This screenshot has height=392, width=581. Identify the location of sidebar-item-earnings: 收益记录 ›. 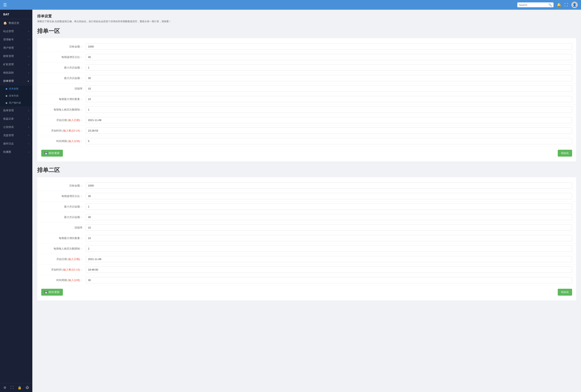
(16, 119).